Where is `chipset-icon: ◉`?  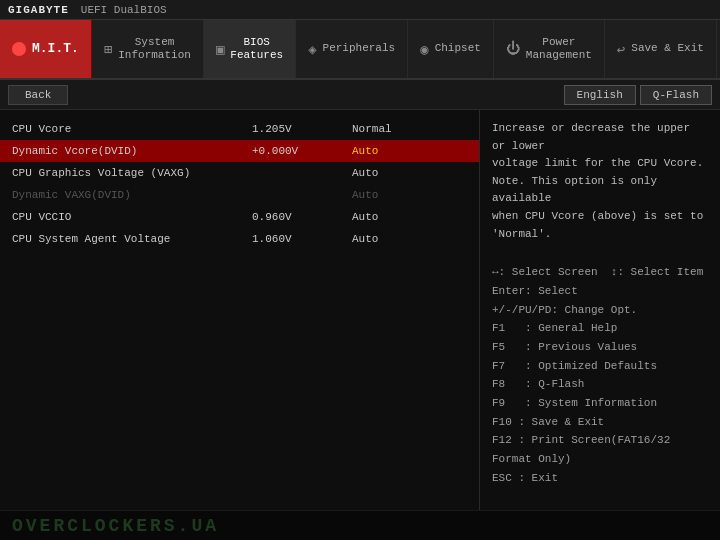
chipset-icon: ◉ is located at coordinates (424, 50).